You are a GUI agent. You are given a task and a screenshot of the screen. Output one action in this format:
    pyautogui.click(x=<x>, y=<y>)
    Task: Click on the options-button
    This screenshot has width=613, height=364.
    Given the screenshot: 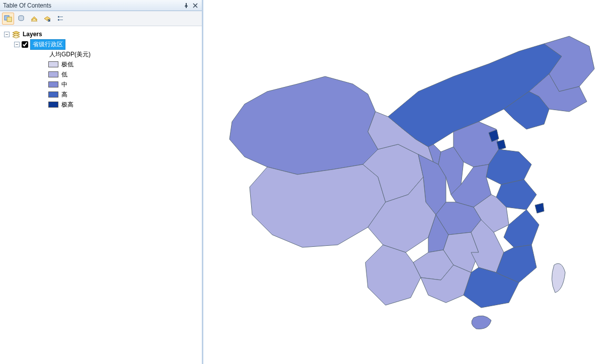 What is the action you would take?
    pyautogui.click(x=60, y=19)
    